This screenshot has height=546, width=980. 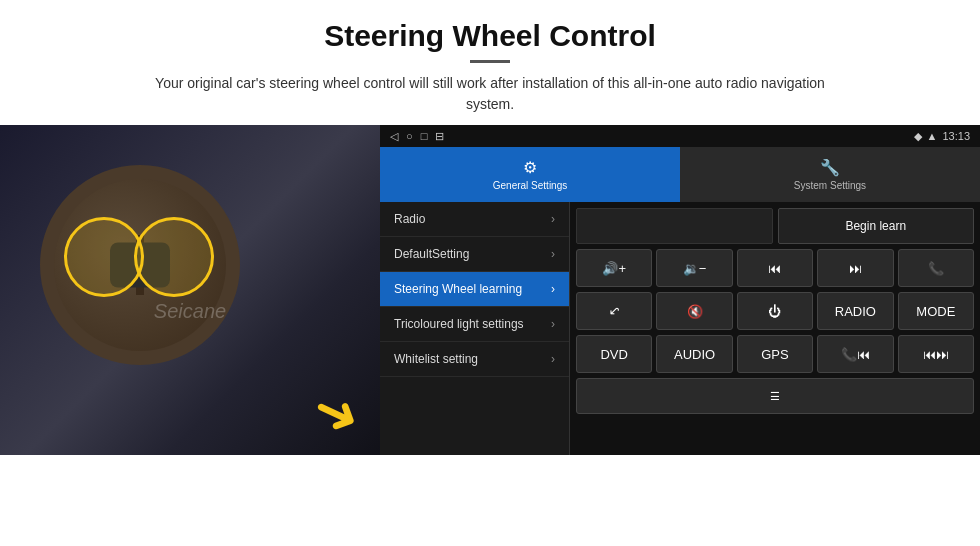 What do you see at coordinates (490, 62) in the screenshot?
I see `title-divider` at bounding box center [490, 62].